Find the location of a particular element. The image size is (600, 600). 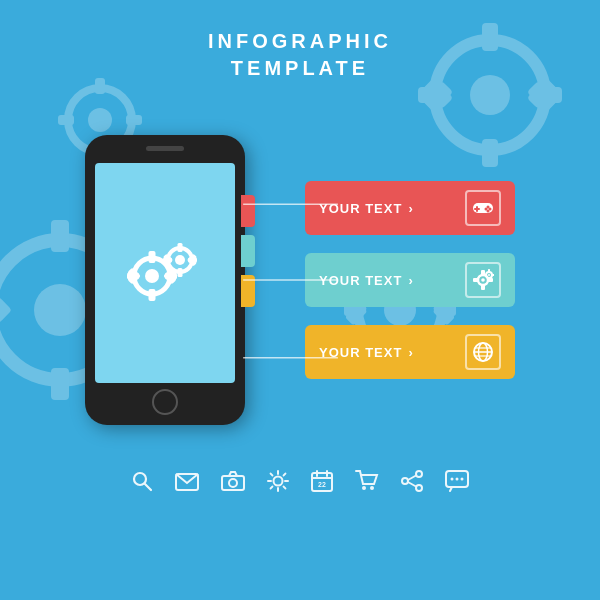

phone-tab-red is located at coordinates (248, 211).